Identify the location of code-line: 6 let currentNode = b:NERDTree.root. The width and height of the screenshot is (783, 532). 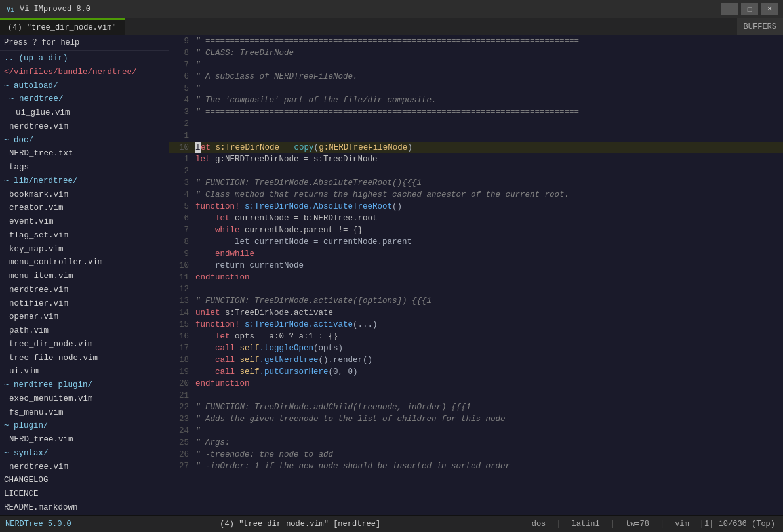
(476, 218).